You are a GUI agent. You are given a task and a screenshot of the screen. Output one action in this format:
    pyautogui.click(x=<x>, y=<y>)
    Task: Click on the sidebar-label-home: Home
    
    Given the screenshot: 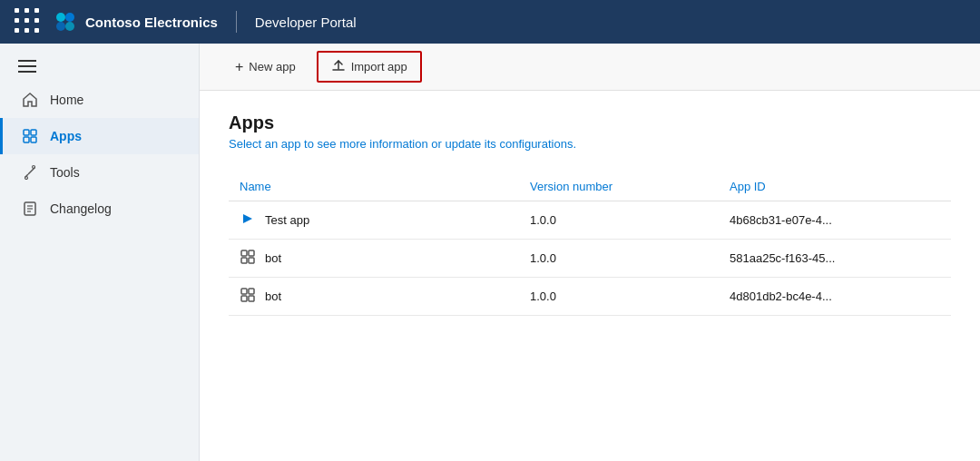 What is the action you would take?
    pyautogui.click(x=67, y=100)
    